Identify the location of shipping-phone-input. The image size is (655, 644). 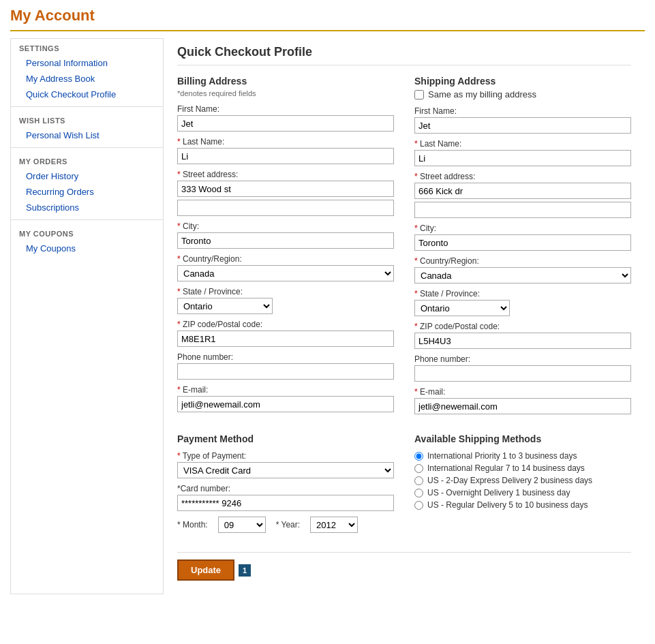
(523, 373).